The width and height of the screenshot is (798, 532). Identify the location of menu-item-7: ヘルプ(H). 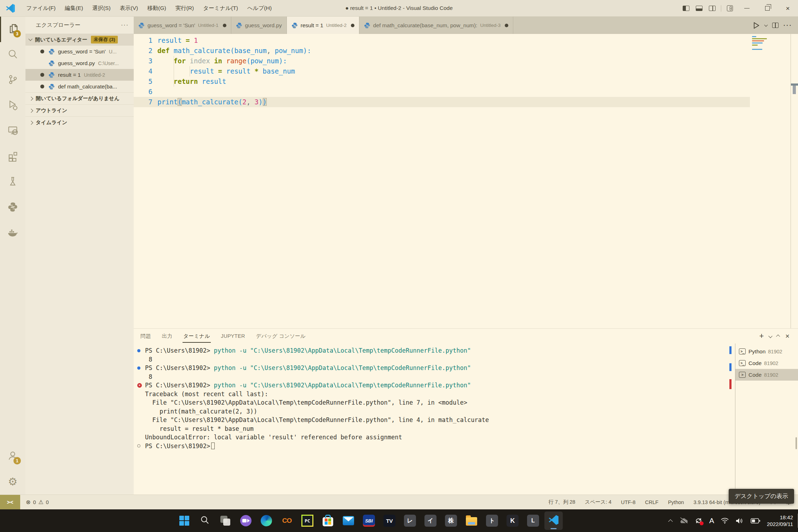
(260, 8).